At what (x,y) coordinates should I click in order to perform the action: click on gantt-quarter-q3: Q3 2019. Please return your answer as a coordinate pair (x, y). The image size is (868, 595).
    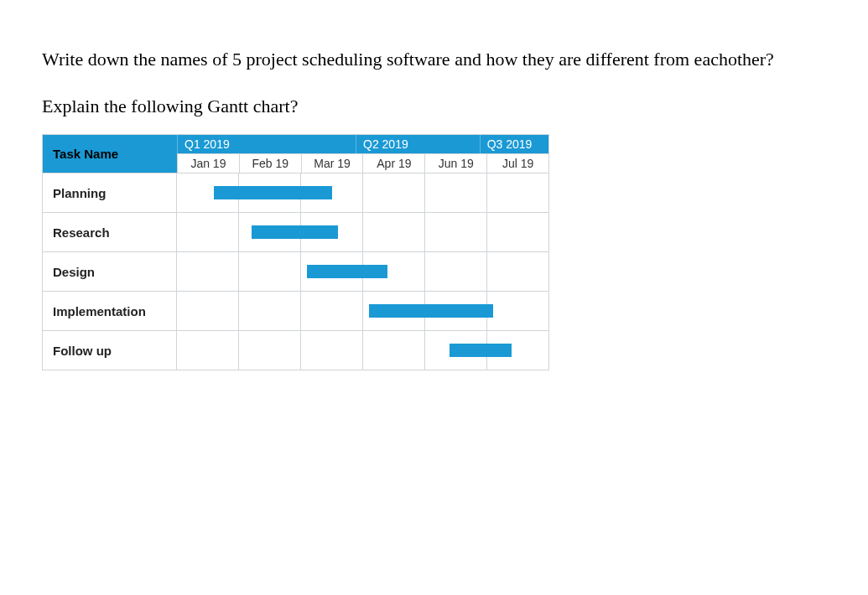
    Looking at the image, I should click on (514, 144).